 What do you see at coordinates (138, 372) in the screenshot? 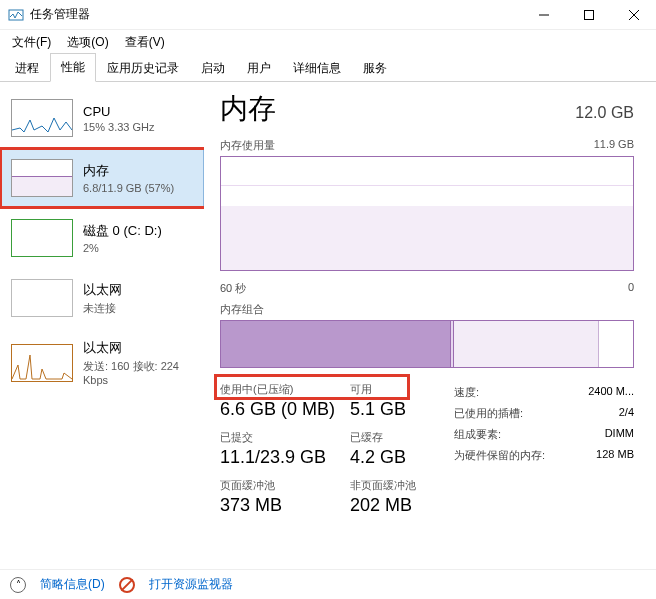
I see `sidebar-sub: 发送: 160 接收: 224 Kbps` at bounding box center [138, 372].